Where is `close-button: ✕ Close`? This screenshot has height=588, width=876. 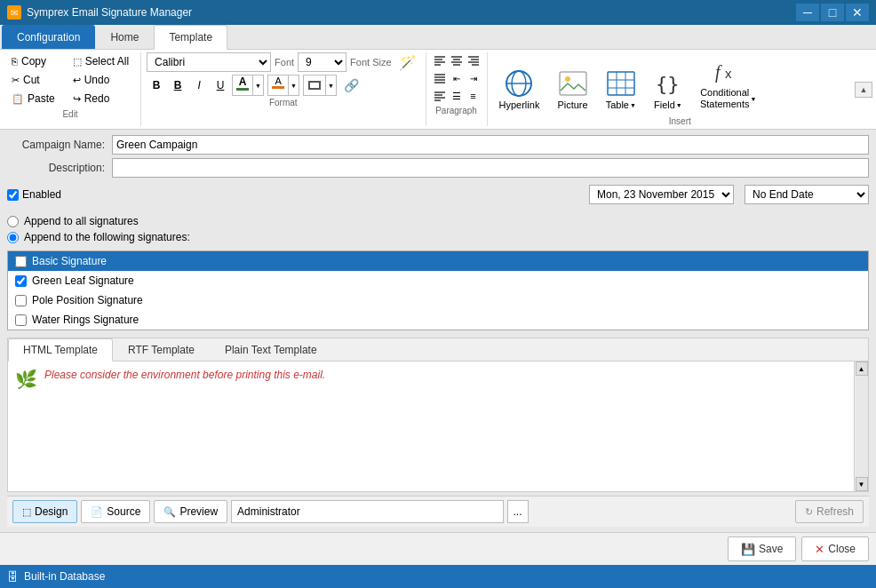 close-button: ✕ Close is located at coordinates (835, 549).